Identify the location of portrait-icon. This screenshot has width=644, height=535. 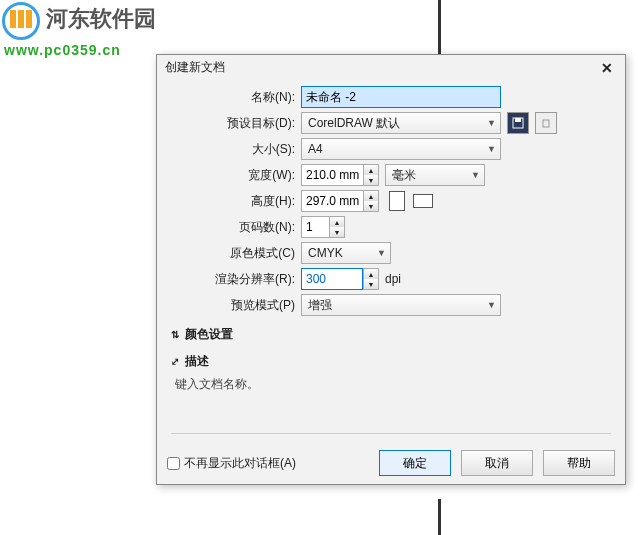
(397, 201).